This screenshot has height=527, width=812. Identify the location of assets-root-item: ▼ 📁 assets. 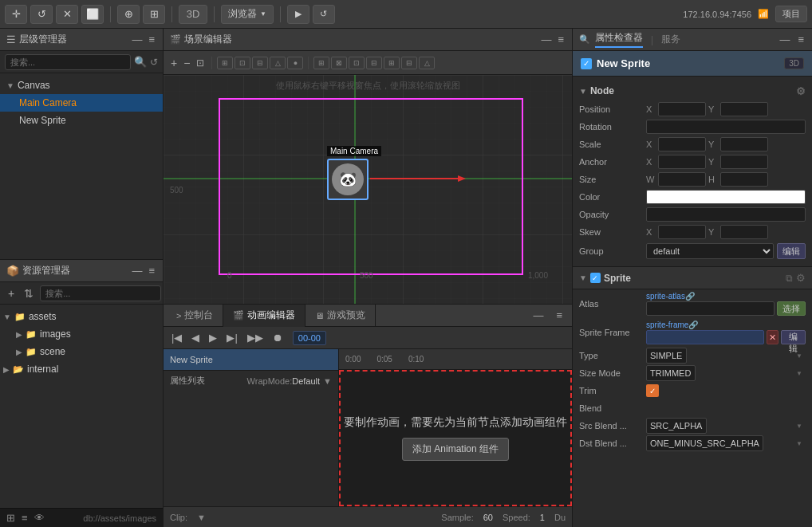
(81, 317).